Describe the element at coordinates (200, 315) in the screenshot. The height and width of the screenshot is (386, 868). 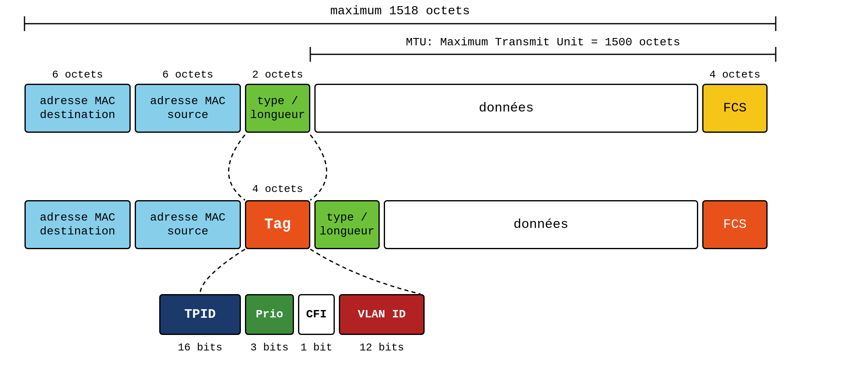
I see `tpid-text: TPID` at that location.